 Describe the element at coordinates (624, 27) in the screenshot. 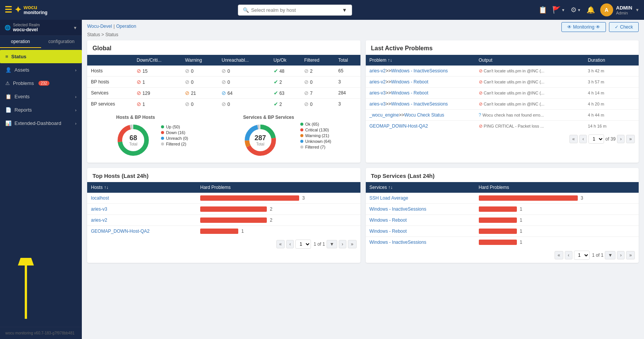

I see `check-button: ✓ Check` at that location.